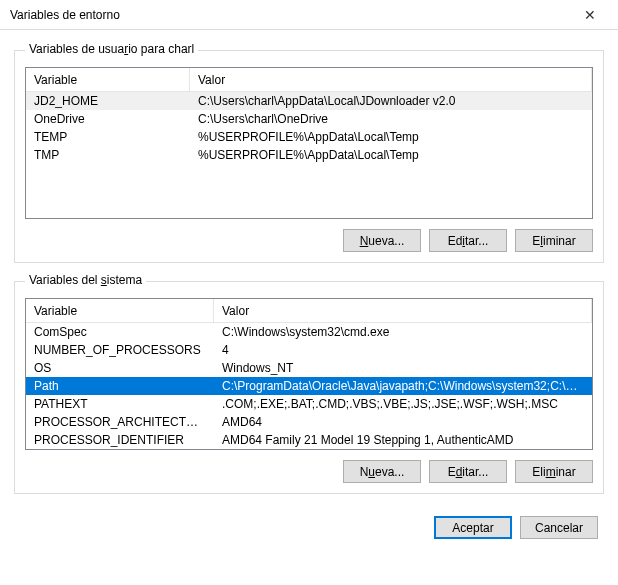  Describe the element at coordinates (120, 404) in the screenshot. I see `cell-variable: PATHEXT` at that location.